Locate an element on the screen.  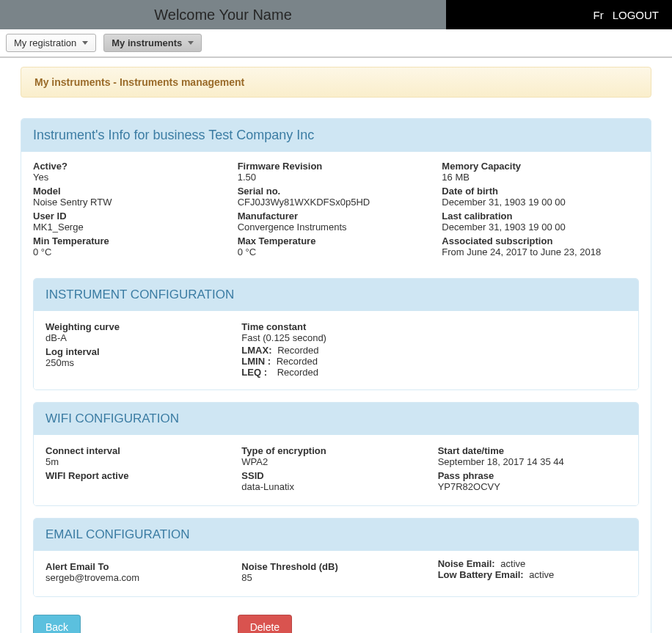
menu-my-instruments: My instruments is located at coordinates (153, 43).